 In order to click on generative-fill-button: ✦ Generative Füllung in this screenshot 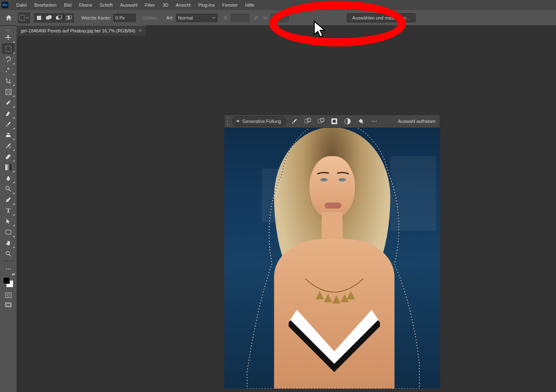, I will do `click(259, 121)`.